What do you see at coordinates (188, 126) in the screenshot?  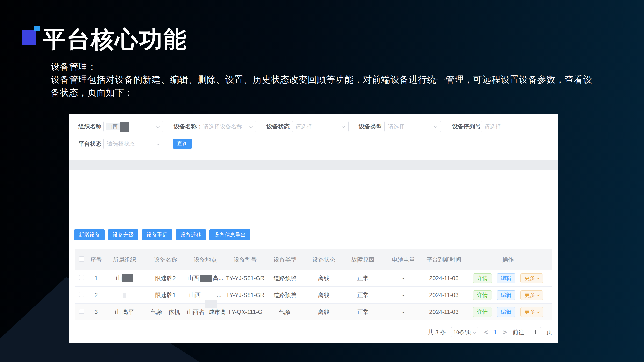 I see `device-name-label: 设备名称：` at bounding box center [188, 126].